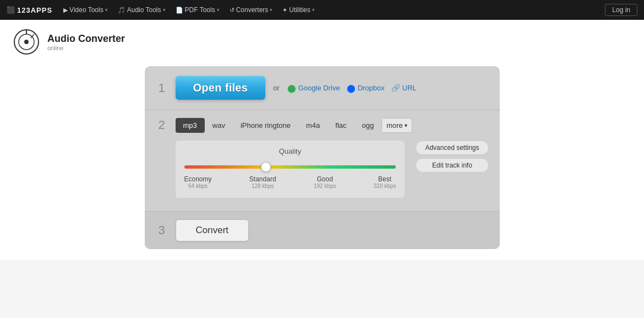  Describe the element at coordinates (212, 230) in the screenshot. I see `convert-button: Convert` at that location.